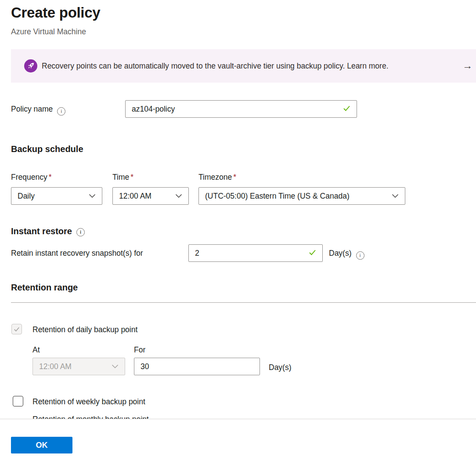  I want to click on daily-unit-label: Day(s), so click(280, 367).